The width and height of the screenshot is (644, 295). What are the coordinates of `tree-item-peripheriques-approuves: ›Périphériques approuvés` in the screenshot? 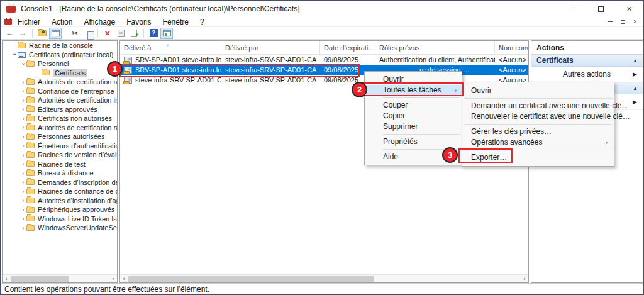 It's located at (60, 210).